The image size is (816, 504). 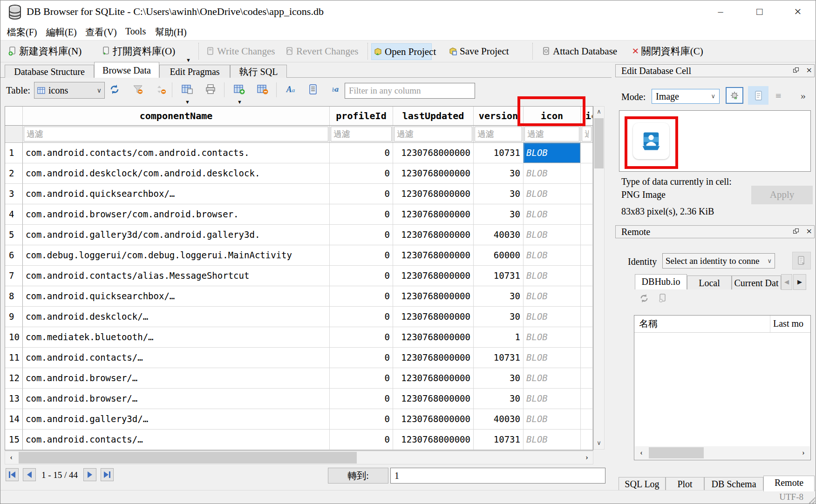 What do you see at coordinates (176, 235) in the screenshot?
I see `cell-componentName: com.android.gallery3d/com.android.galler…` at bounding box center [176, 235].